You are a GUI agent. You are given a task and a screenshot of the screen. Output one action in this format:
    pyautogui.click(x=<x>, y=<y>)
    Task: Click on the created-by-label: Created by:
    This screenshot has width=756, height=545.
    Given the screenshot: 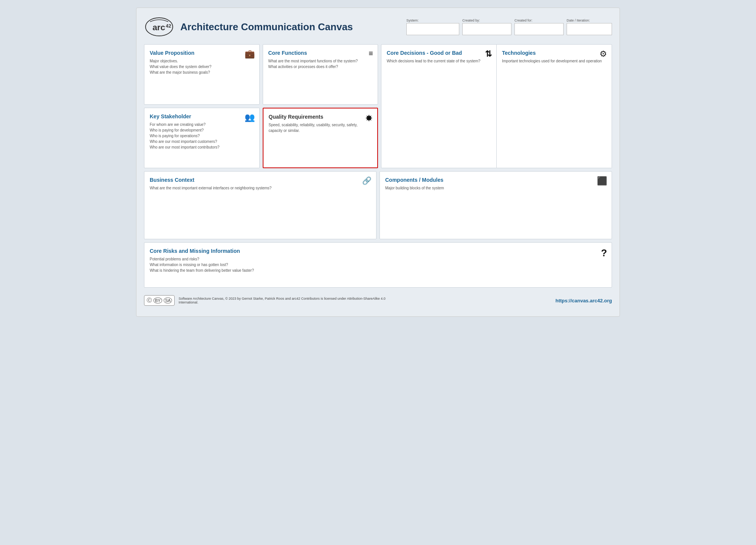 What is the action you would take?
    pyautogui.click(x=487, y=20)
    